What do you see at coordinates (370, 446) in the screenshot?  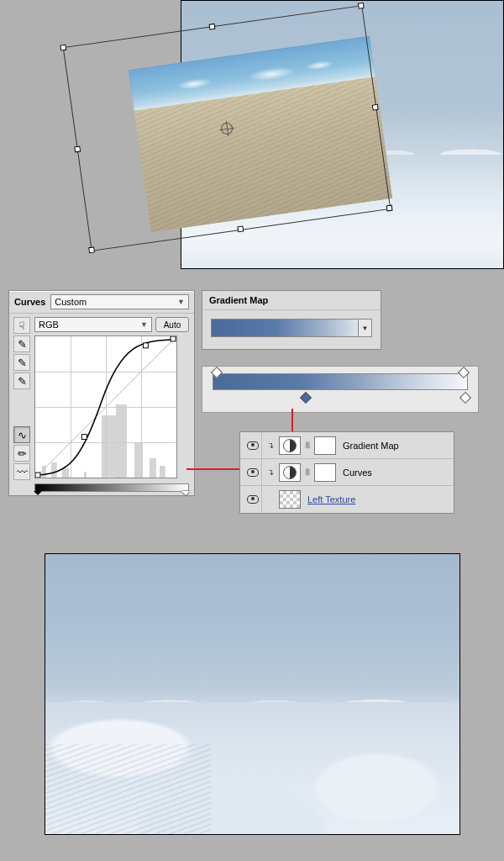 I see `layer-name: Gradient Map` at bounding box center [370, 446].